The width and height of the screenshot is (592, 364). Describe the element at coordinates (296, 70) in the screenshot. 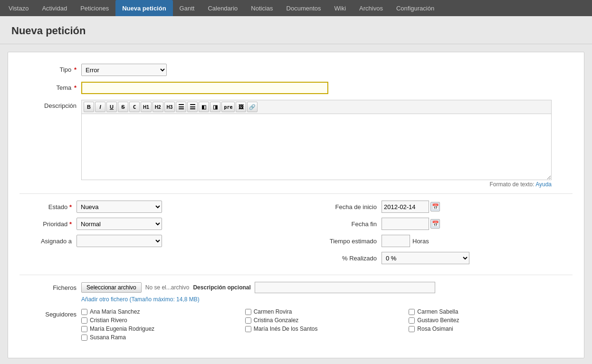

I see `tipo-row: Tipo * ErrorCaracterísticaSoporte` at that location.